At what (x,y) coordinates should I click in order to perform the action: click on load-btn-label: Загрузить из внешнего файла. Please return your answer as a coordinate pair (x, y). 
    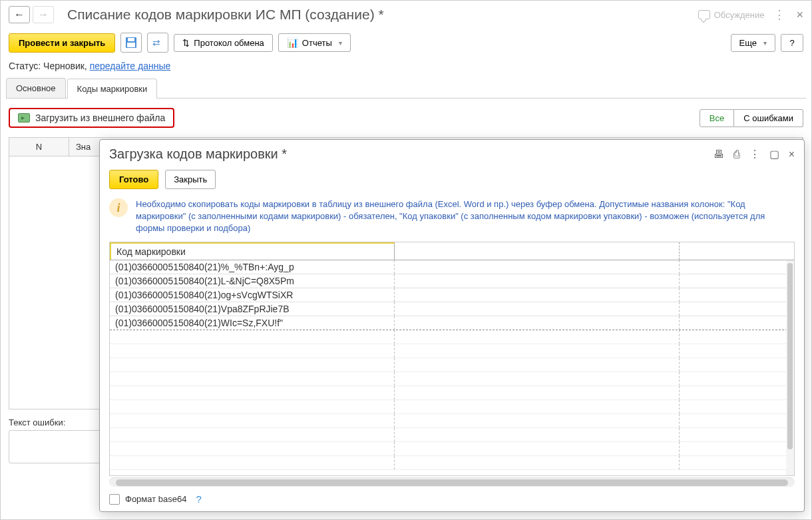
    Looking at the image, I should click on (100, 118).